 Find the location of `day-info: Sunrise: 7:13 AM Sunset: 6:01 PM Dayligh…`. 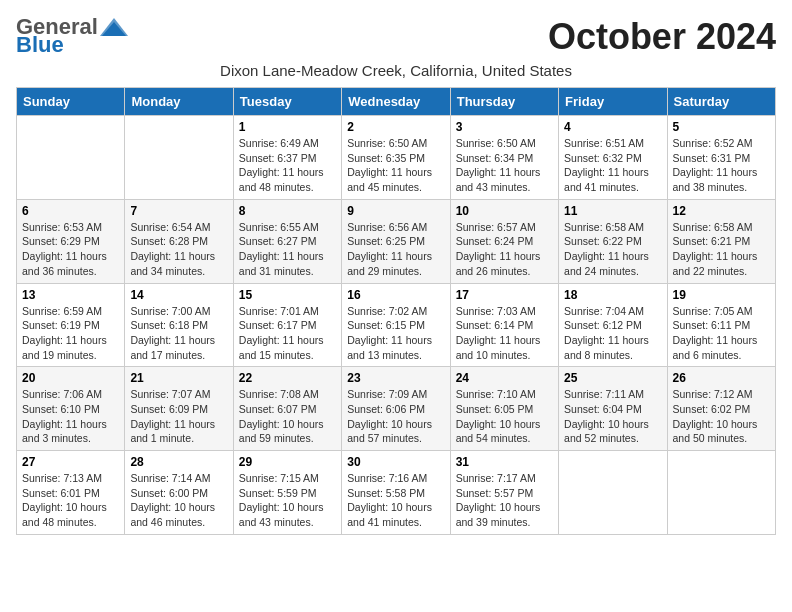

day-info: Sunrise: 7:13 AM Sunset: 6:01 PM Dayligh… is located at coordinates (70, 500).